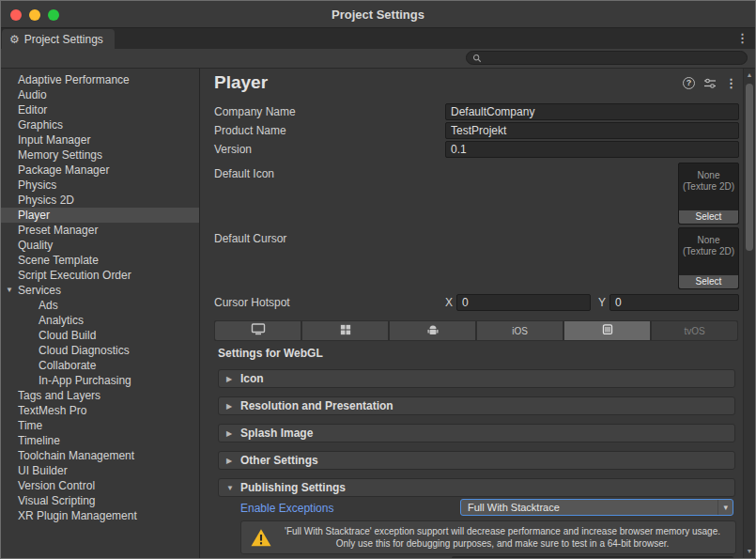  I want to click on context-menu-icon: ⋮, so click(731, 83).